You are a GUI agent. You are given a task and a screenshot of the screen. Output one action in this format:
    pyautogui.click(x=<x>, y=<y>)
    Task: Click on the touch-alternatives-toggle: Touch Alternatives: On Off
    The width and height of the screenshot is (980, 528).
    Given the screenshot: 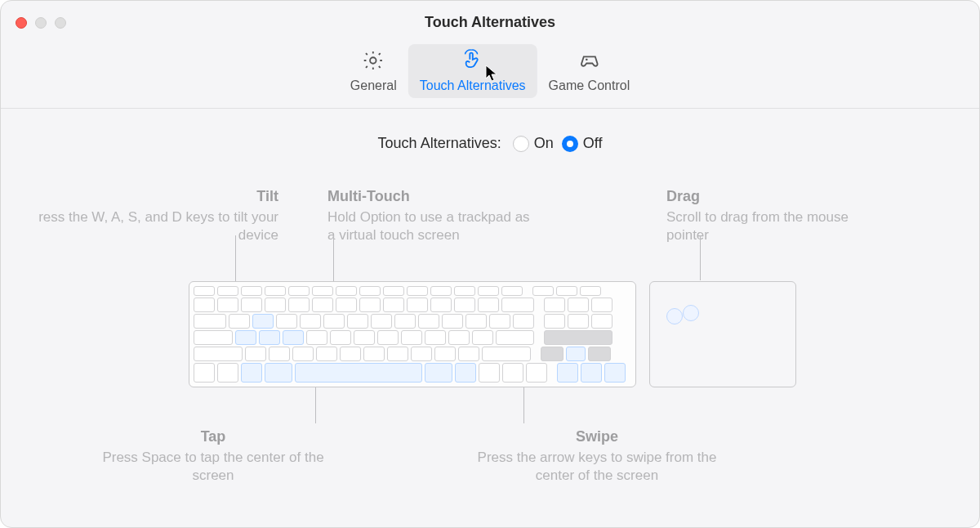 What is the action you would take?
    pyautogui.click(x=490, y=144)
    